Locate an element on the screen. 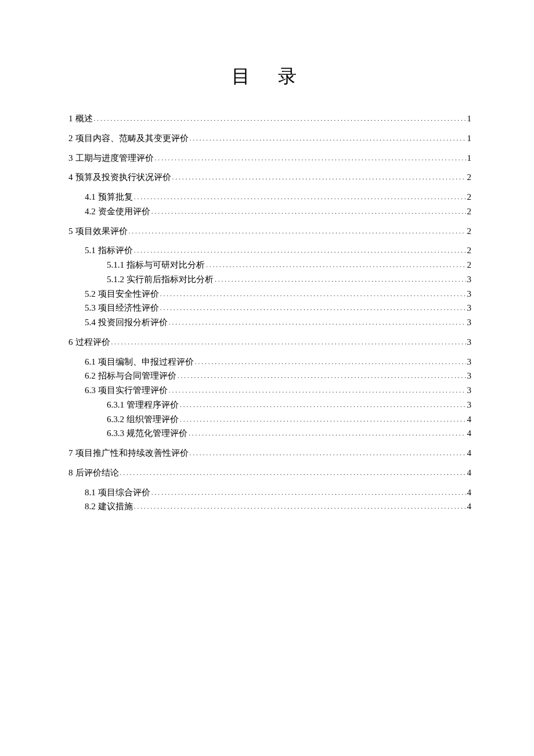 The width and height of the screenshot is (534, 756). toc-entry: 4.2资金使用评价2 is located at coordinates (270, 211).